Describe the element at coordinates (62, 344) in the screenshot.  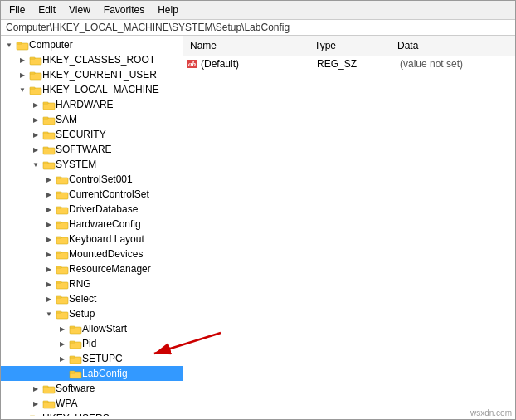
I see `expand-pid` at that location.